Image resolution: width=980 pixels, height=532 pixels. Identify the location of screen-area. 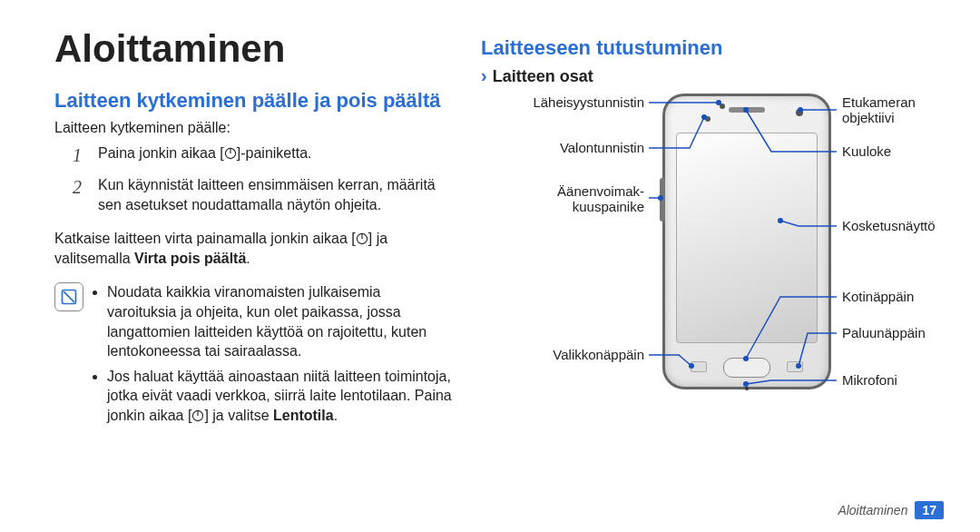
(747, 238).